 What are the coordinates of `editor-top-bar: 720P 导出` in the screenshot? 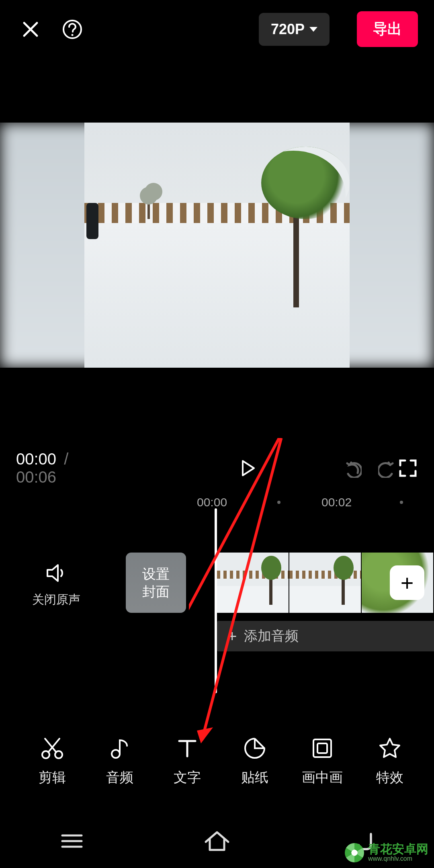 It's located at (217, 29).